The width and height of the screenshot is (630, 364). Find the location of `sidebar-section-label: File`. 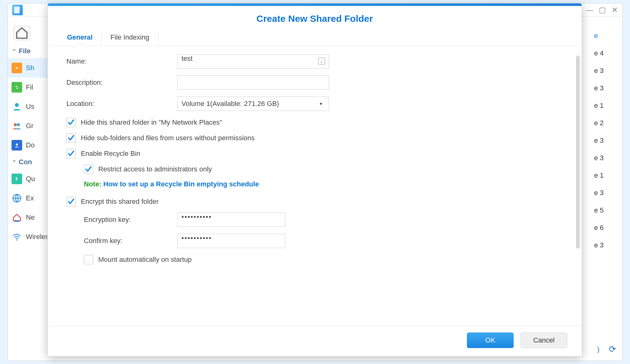

sidebar-section-label: File is located at coordinates (25, 51).